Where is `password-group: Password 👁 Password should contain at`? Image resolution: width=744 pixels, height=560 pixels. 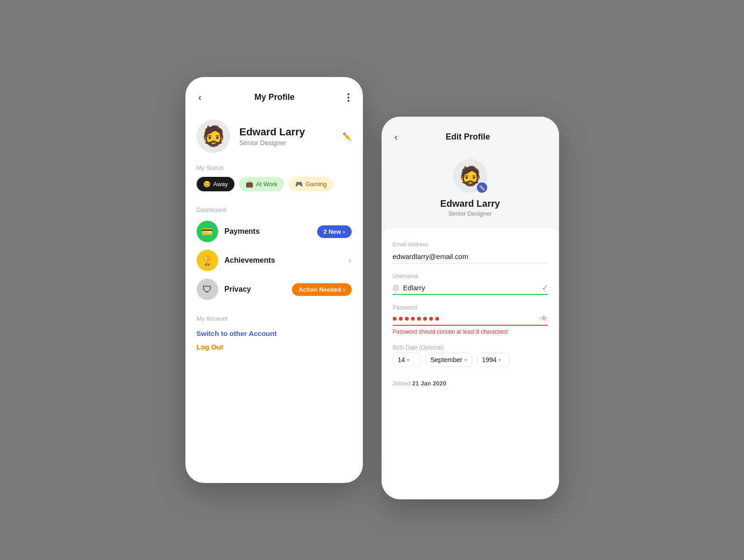
password-group: Password 👁 Password should contain at is located at coordinates (470, 320).